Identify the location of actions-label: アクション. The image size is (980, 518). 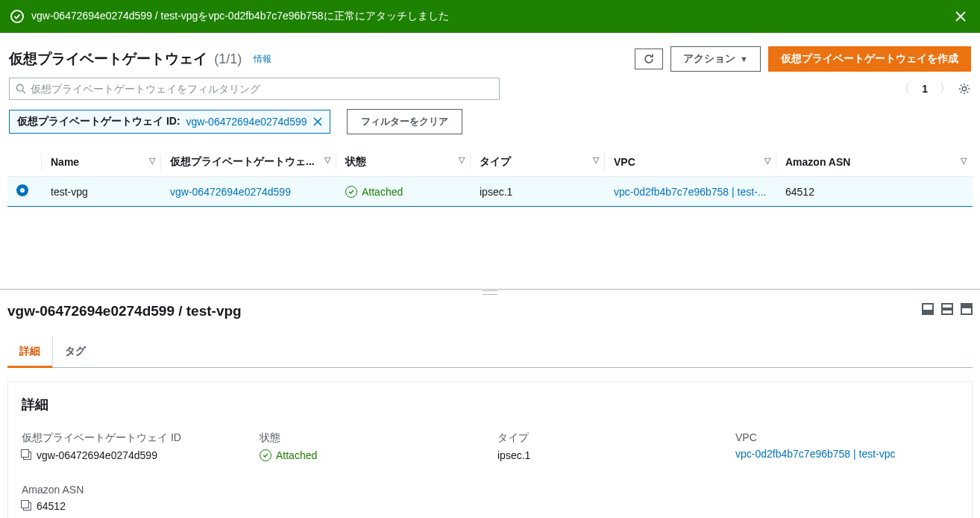
(709, 58).